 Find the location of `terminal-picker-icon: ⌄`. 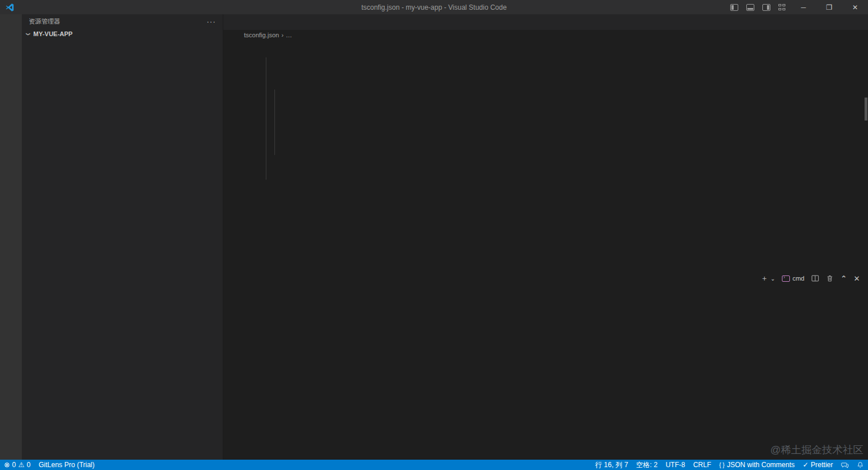

terminal-picker-icon: ⌄ is located at coordinates (773, 279).